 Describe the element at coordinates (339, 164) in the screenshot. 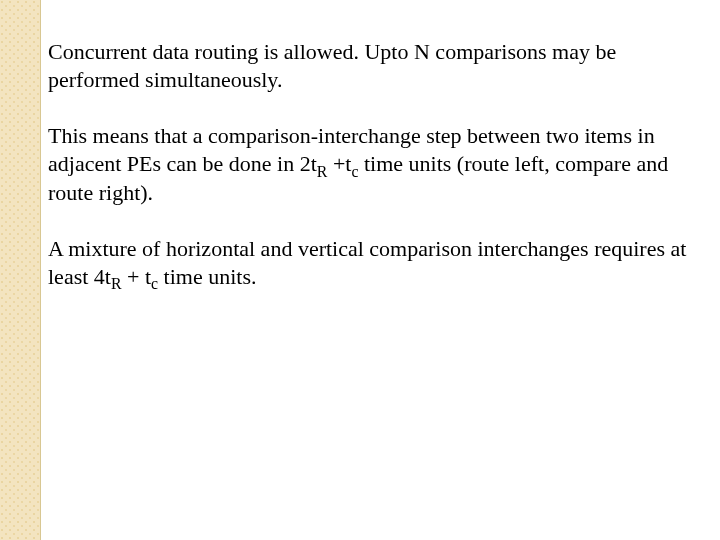

I see `paragraph-2-text-b: +t` at that location.